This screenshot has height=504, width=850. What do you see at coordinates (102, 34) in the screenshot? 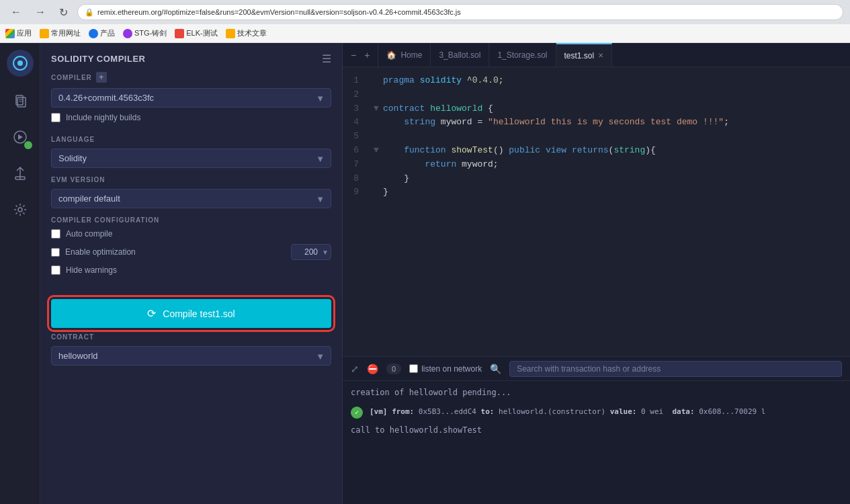
I see `bookmark-product: 产品` at bounding box center [102, 34].